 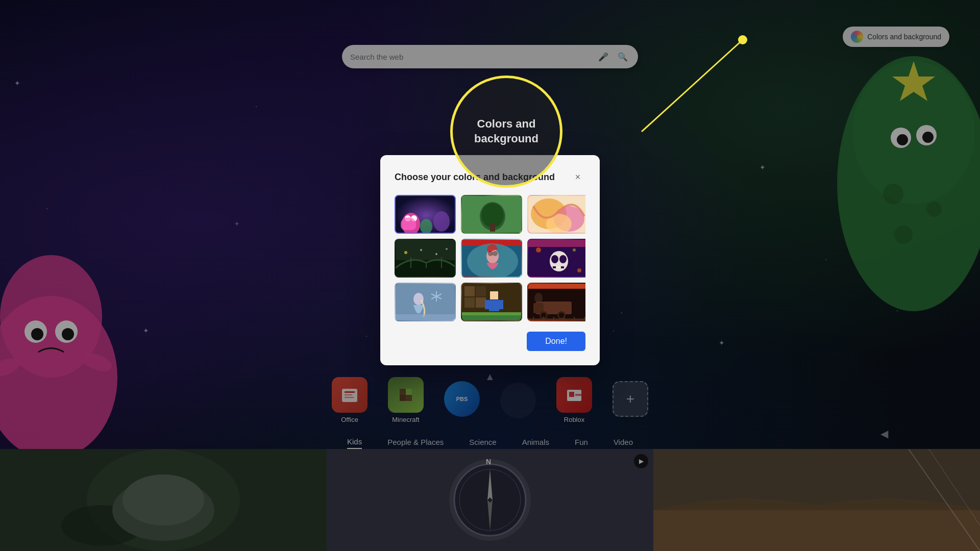 I want to click on done-button: Done!, so click(x=556, y=341).